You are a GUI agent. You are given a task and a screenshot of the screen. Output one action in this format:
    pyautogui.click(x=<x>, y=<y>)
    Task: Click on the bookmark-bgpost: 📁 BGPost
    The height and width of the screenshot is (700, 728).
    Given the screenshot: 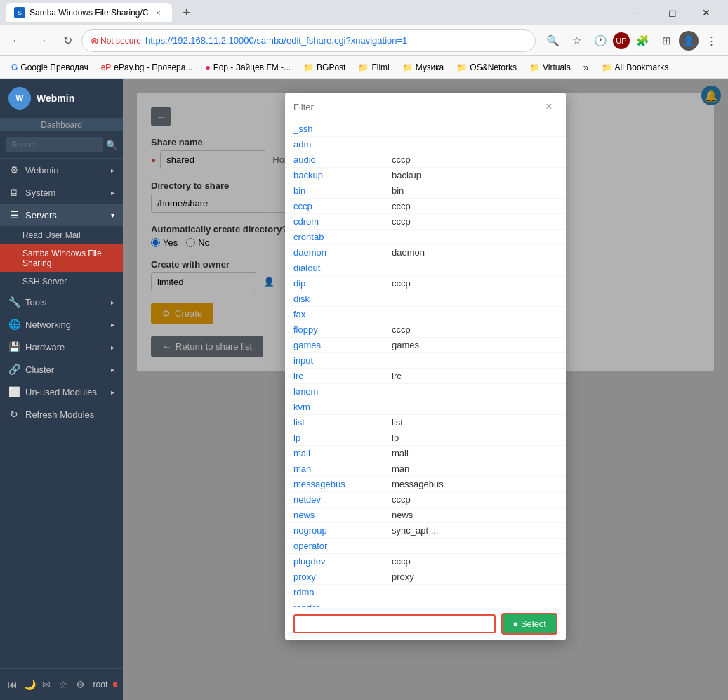 What is the action you would take?
    pyautogui.click(x=324, y=67)
    